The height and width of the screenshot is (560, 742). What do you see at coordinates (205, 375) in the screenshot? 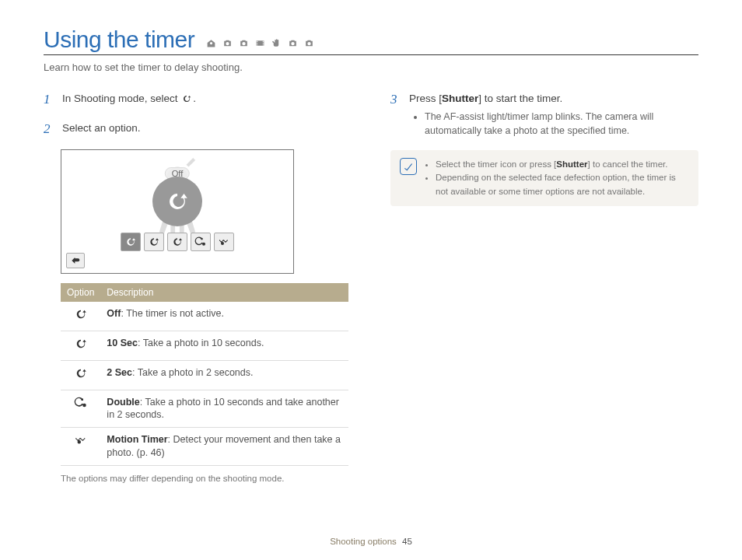
I see `options-table: Option Description Off: The timer is not…` at bounding box center [205, 375].